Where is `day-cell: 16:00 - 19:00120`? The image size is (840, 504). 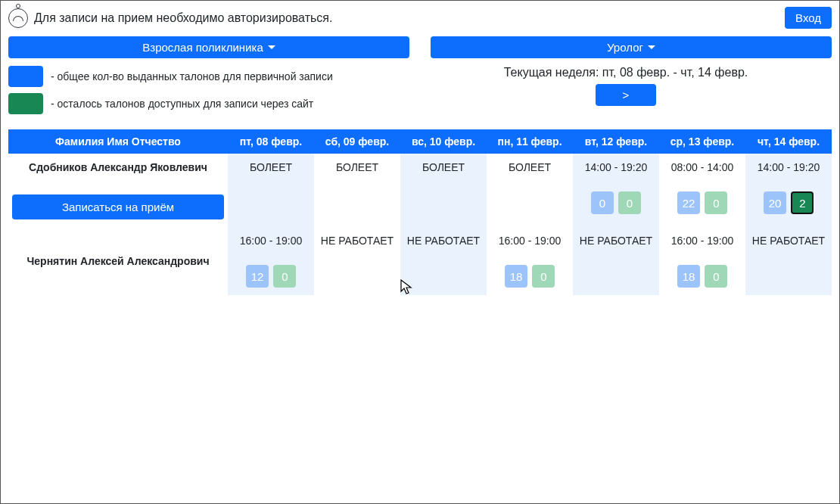
day-cell: 16:00 - 19:00120 is located at coordinates (271, 261).